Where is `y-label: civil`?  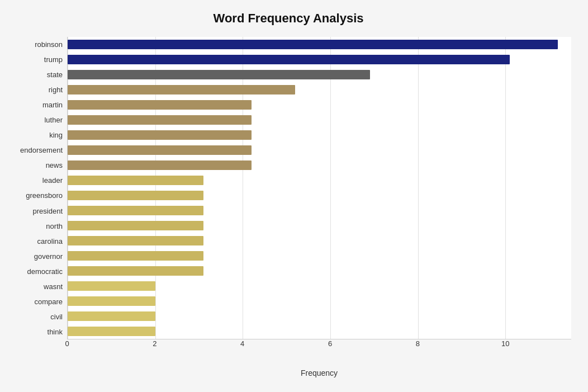
y-label: civil is located at coordinates (56, 317).